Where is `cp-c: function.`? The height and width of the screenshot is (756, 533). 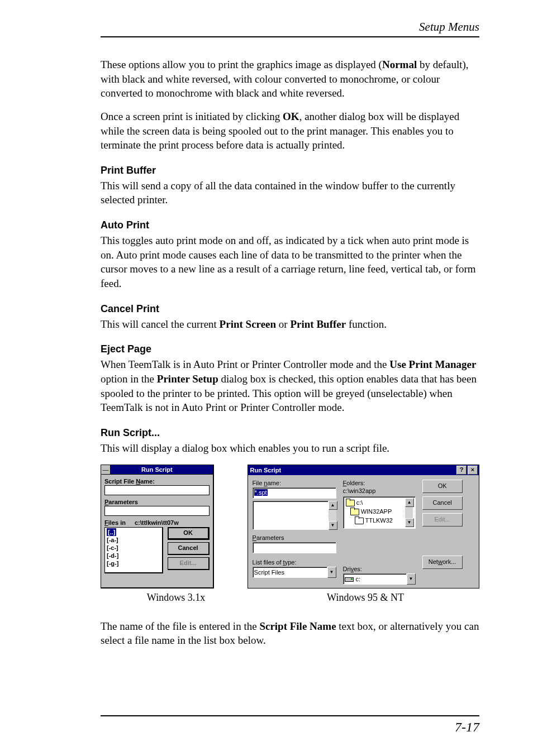 cp-c: function. is located at coordinates (367, 324).